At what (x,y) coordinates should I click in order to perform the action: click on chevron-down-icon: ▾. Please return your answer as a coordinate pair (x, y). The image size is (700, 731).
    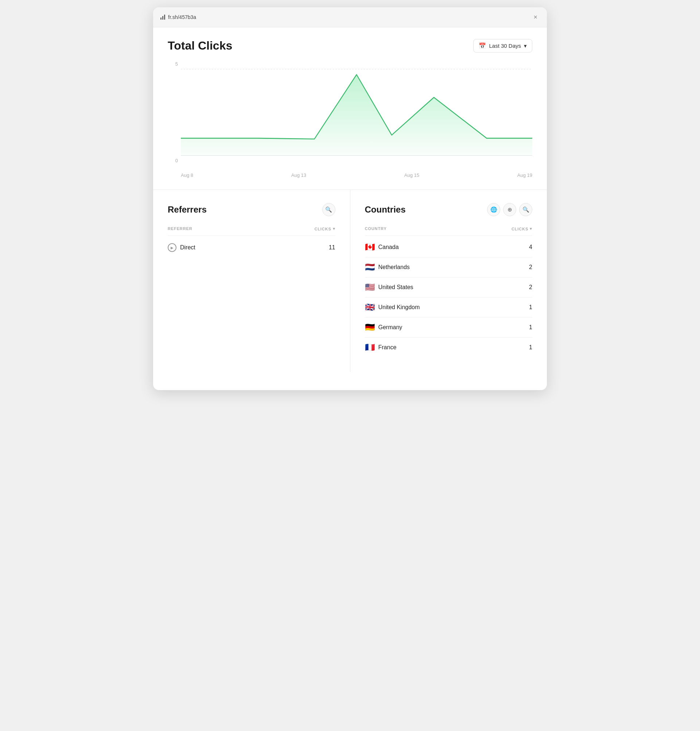
    Looking at the image, I should click on (525, 46).